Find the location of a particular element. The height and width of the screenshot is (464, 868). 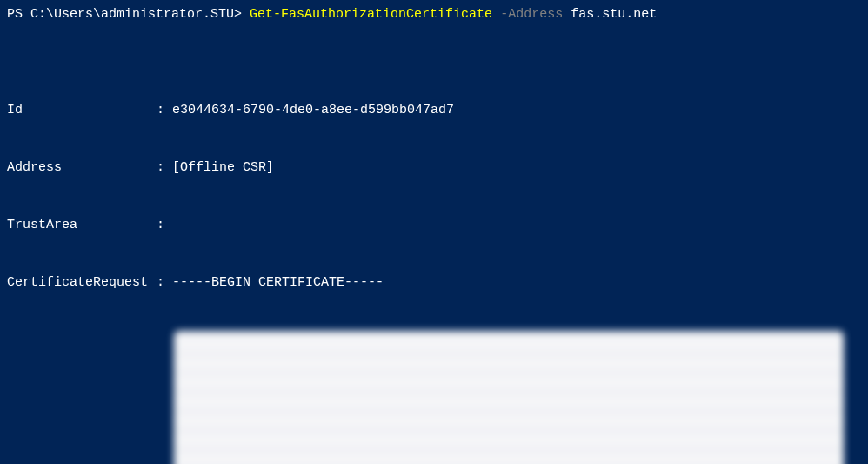

prop-value: -----BEGIN CERTIFICATE----- is located at coordinates (278, 282).